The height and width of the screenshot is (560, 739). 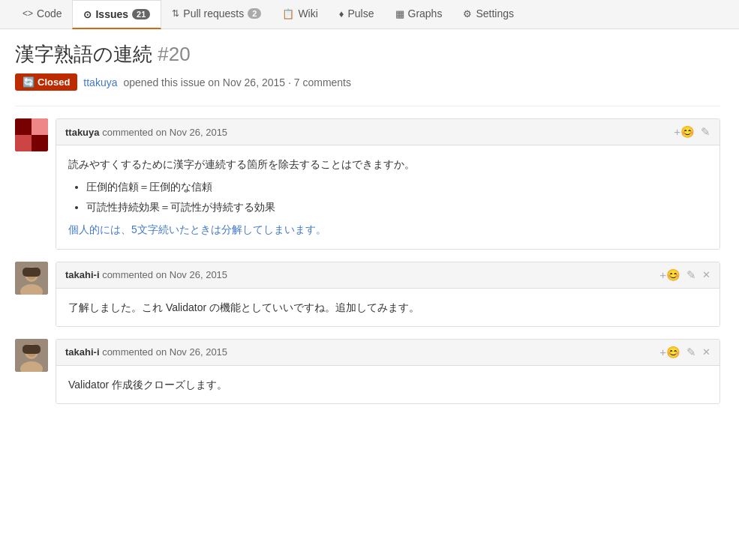 What do you see at coordinates (397, 207) in the screenshot?
I see `list-item: 可読性持続効果＝可読性が持続する効果` at bounding box center [397, 207].